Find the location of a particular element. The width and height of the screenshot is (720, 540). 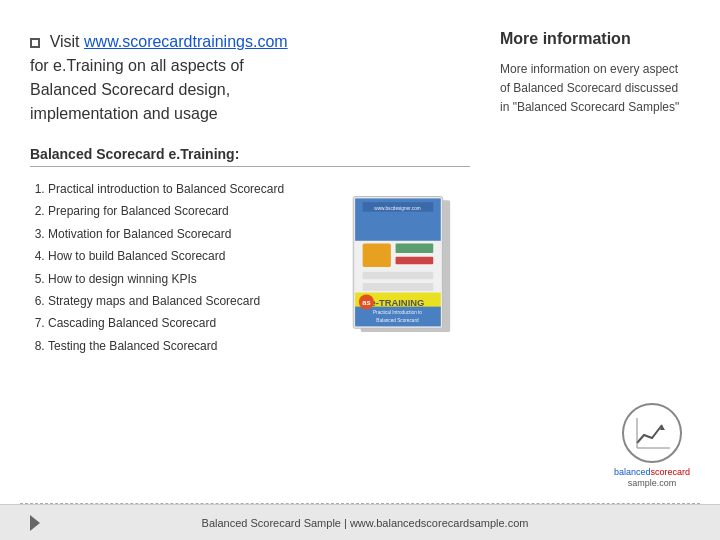

training-ol: Practical introduction to Balanced Score… is located at coordinates (178, 268).